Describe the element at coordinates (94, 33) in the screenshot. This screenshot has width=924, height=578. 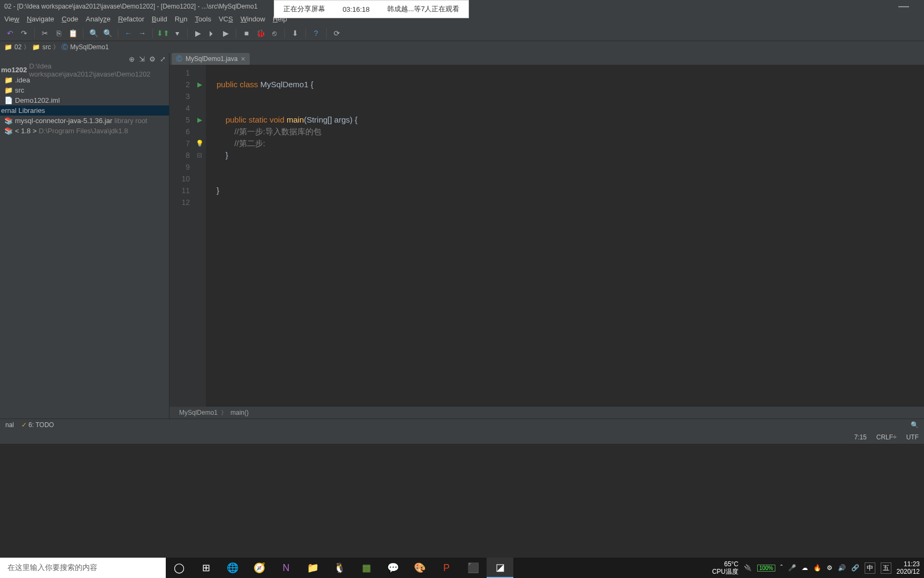
I see `search-icon: 🔍` at that location.